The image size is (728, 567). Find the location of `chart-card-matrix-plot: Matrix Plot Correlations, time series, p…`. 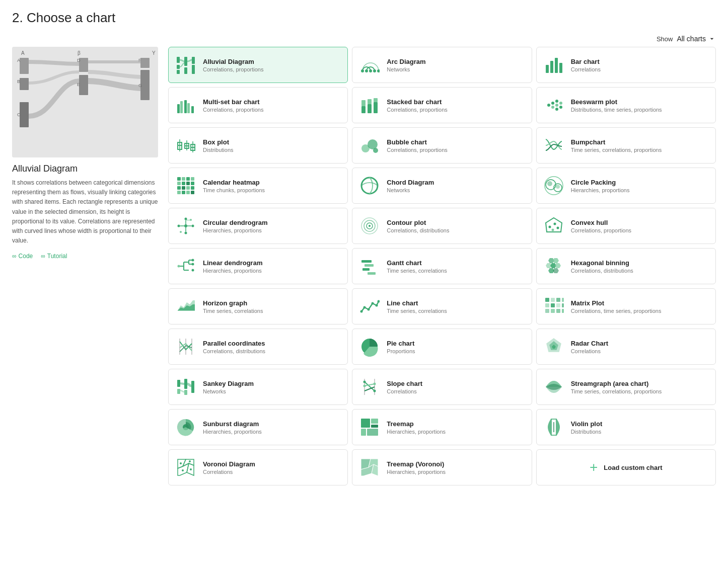

chart-card-matrix-plot: Matrix Plot Correlations, time series, p… is located at coordinates (626, 306).